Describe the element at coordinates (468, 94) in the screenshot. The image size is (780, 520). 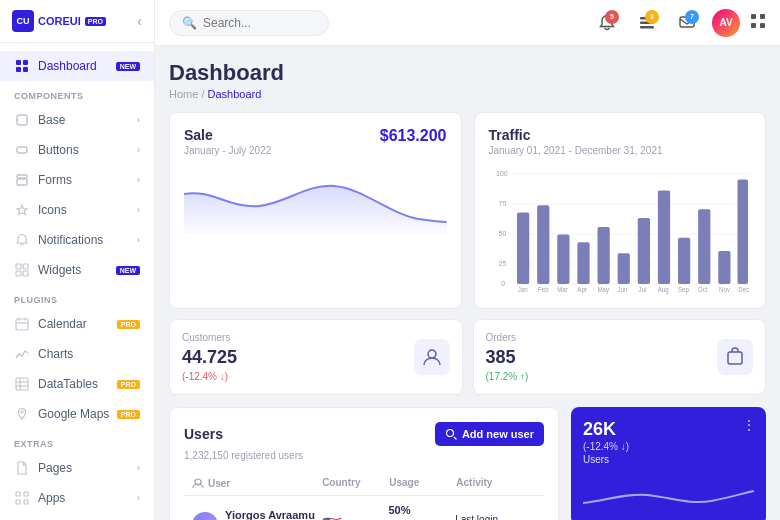
I see `breadcrumb: Home / Dashboard` at that location.